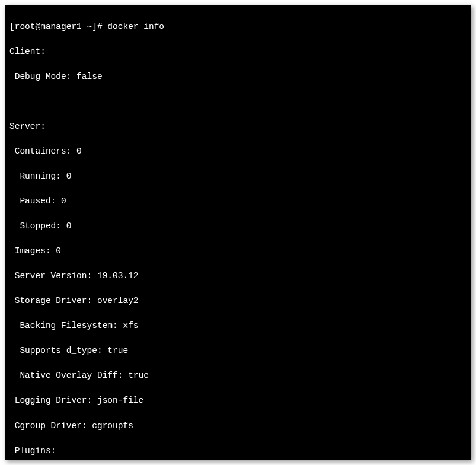 The height and width of the screenshot is (465, 476). I want to click on server-containers: Containers: 0, so click(238, 152).